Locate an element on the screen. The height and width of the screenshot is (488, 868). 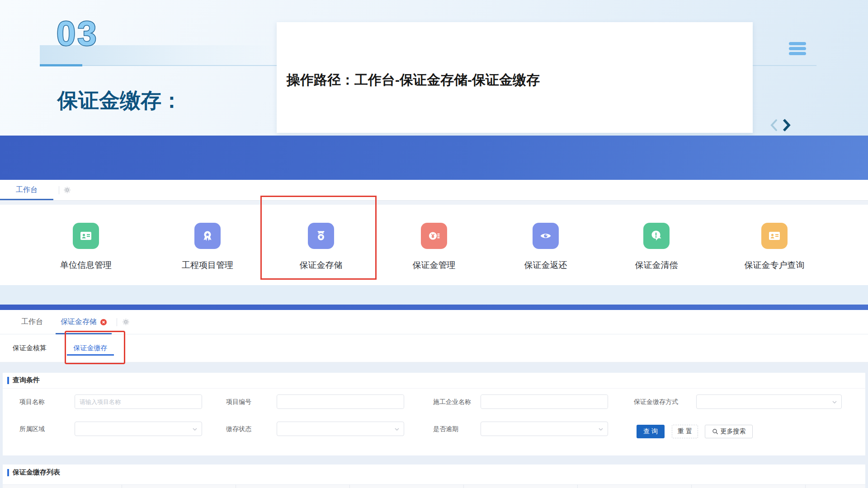
project-name-field is located at coordinates (138, 402).